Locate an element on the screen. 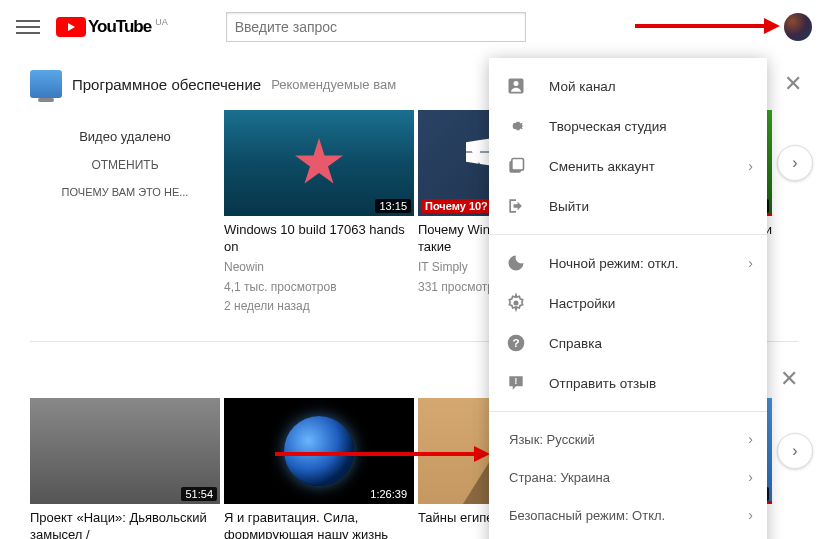 The height and width of the screenshot is (539, 828). menu-label: Отправить отзыв is located at coordinates (602, 384).